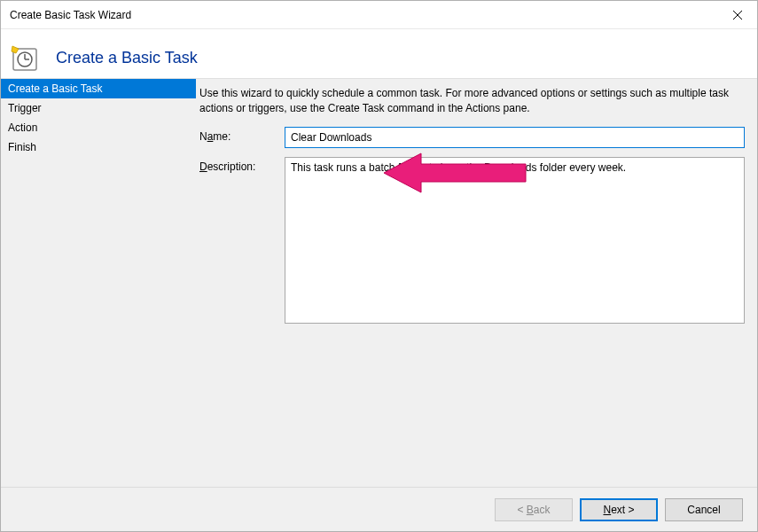 The width and height of the screenshot is (758, 532). I want to click on sidebar-item-create-task: Create a Basic Task, so click(98, 89).